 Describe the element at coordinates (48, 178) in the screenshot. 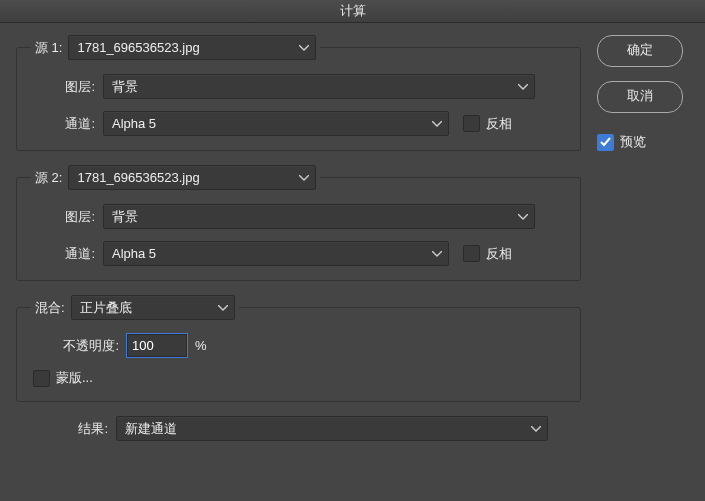

I see `source2-legend-label: 源 2:` at that location.